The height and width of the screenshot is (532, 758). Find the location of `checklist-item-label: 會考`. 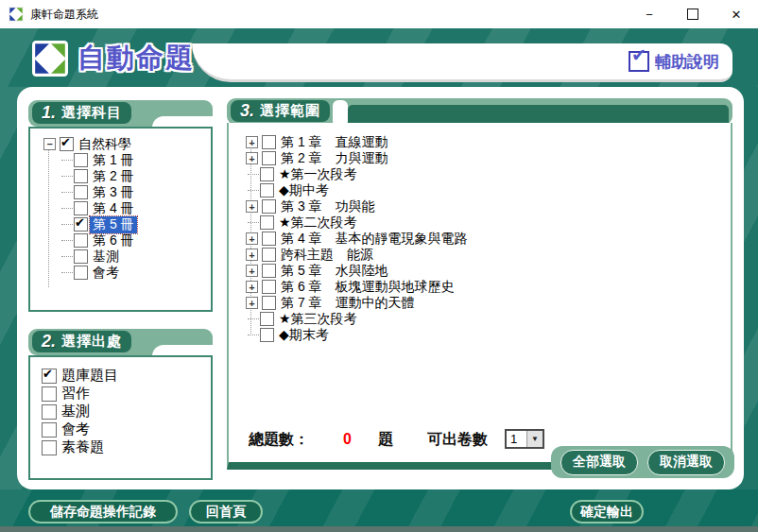

checklist-item-label: 會考 is located at coordinates (76, 429).